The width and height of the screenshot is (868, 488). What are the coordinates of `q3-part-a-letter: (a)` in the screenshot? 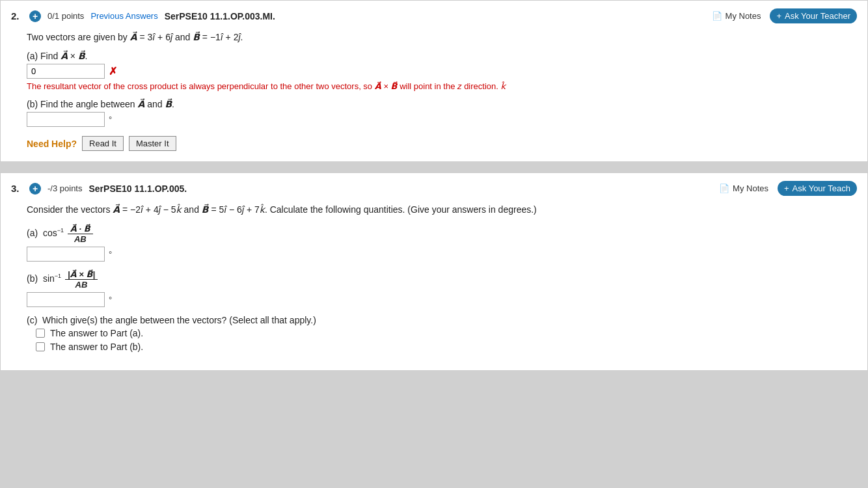 It's located at (33, 233).